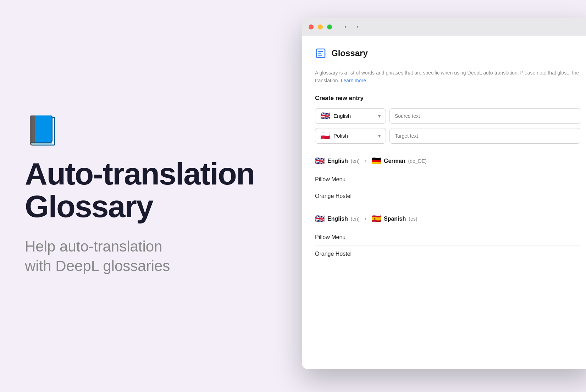 Image resolution: width=586 pixels, height=392 pixels. What do you see at coordinates (350, 53) in the screenshot?
I see `panel-title: Glossary` at bounding box center [350, 53].